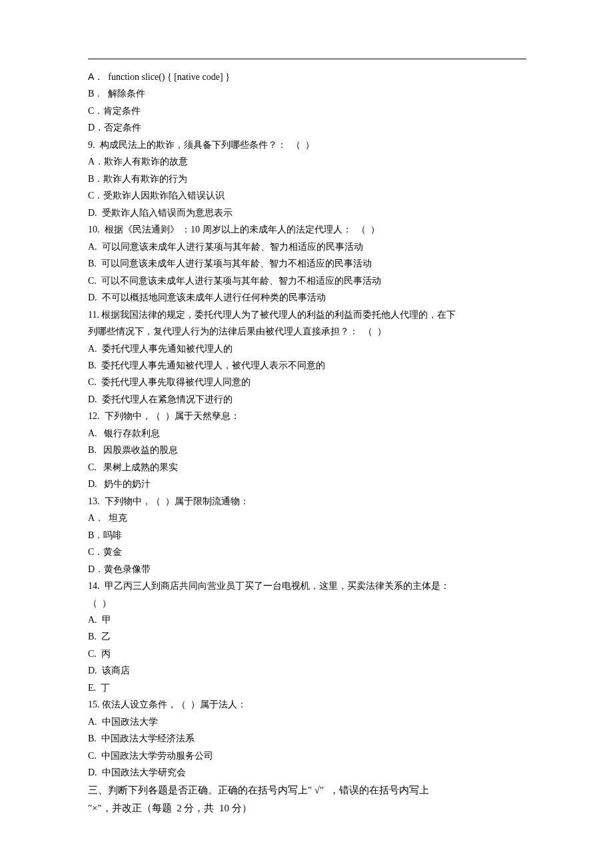  What do you see at coordinates (307, 604) in the screenshot?
I see `question-14-l2: （ ）` at bounding box center [307, 604].